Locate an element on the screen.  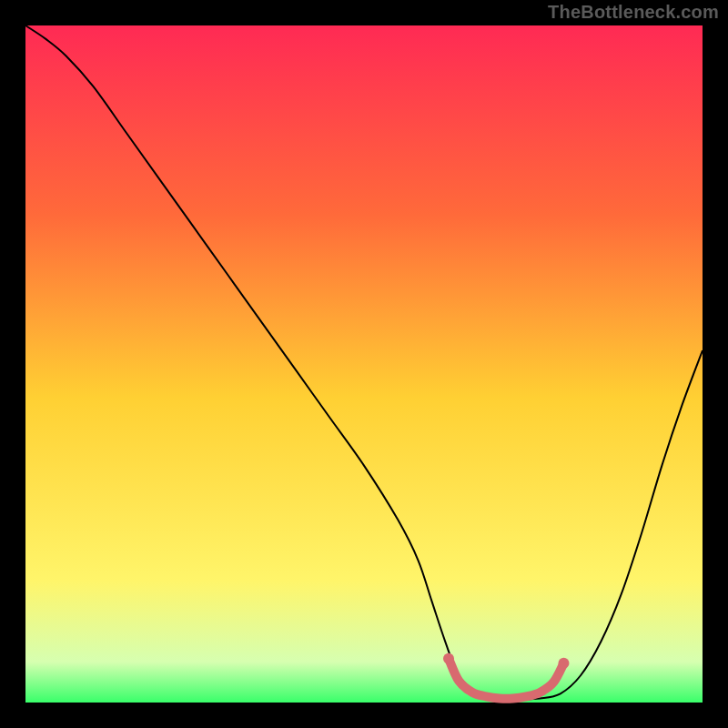
watermark-text: TheBottleneck.com is located at coordinates (633, 13).